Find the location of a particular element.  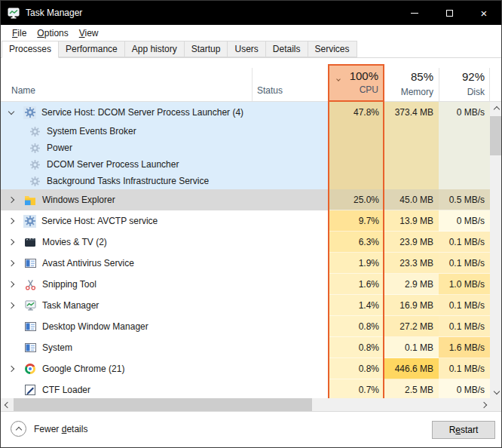

title-bar: Task Manager × is located at coordinates (251, 13).